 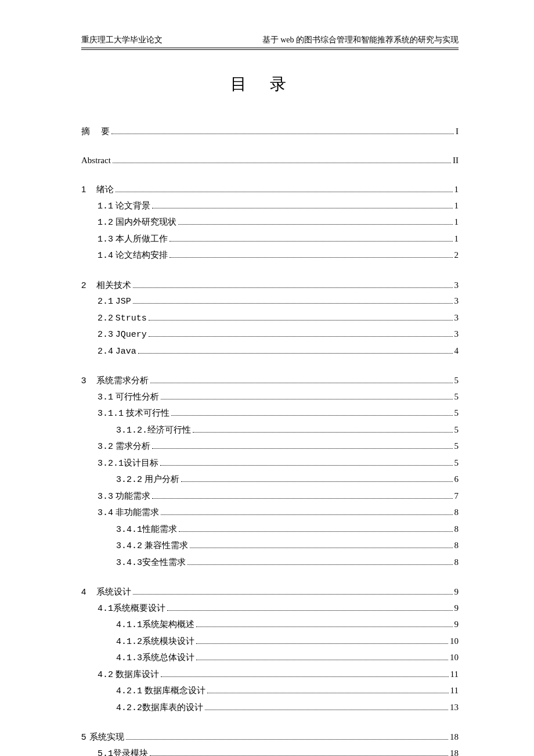 What do you see at coordinates (270, 286) in the screenshot?
I see `toc-entry-ch2: 2 相关技术 3` at bounding box center [270, 286].